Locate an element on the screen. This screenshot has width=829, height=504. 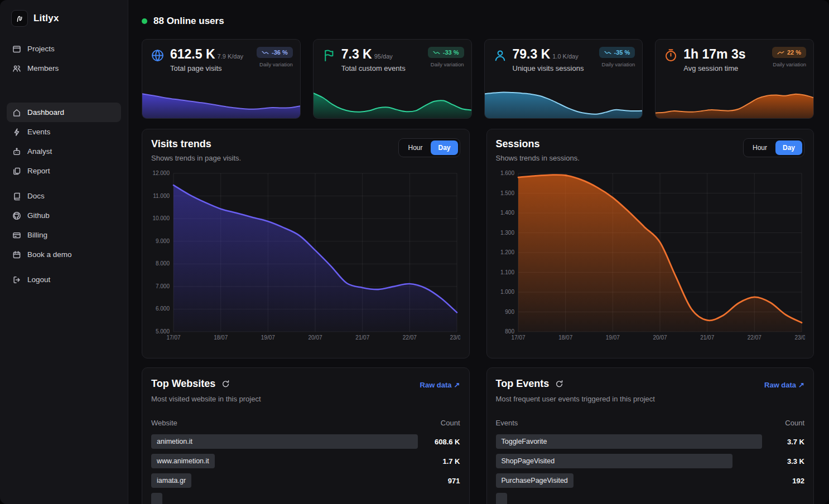
sidebar-item-events: Events is located at coordinates (64, 132).